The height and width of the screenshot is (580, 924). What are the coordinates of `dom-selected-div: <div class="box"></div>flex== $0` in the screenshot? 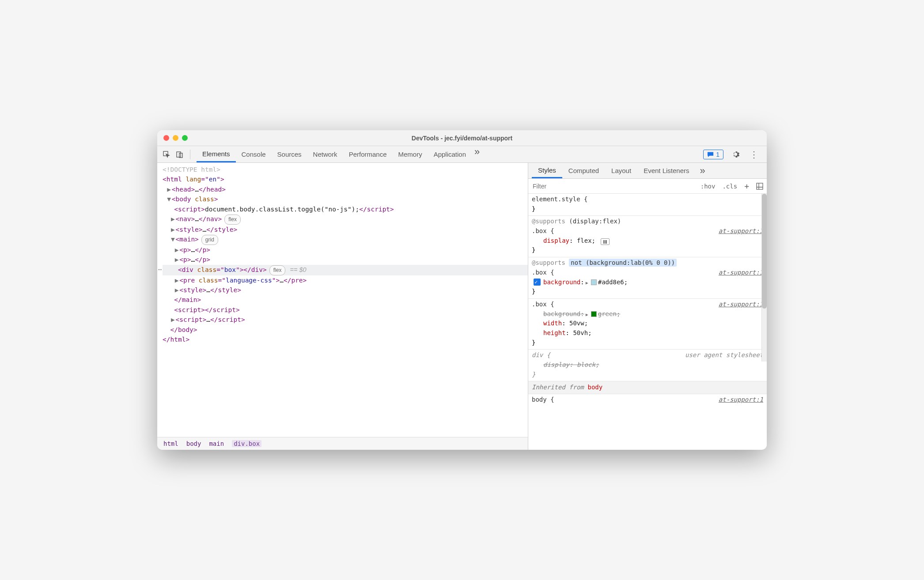 It's located at (345, 270).